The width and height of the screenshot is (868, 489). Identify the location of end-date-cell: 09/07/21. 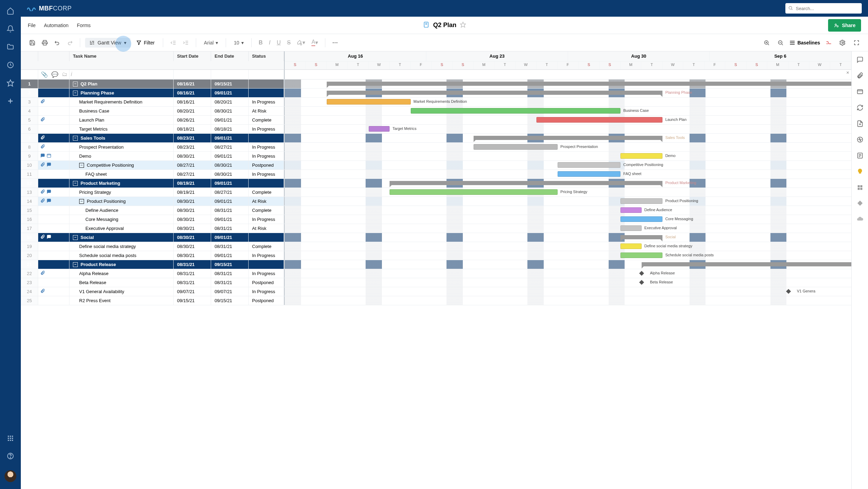
(230, 292).